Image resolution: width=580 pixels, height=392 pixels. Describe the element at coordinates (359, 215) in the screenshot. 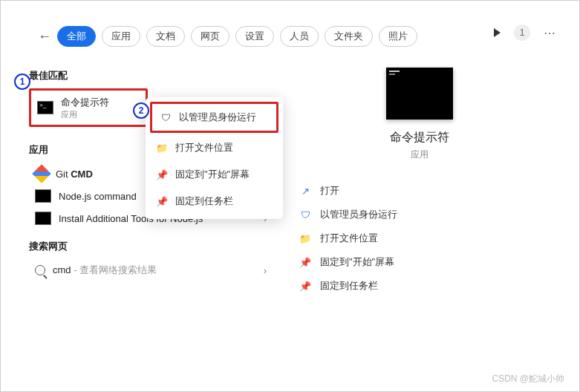

I see `action-label: 以管理员身份运行` at that location.